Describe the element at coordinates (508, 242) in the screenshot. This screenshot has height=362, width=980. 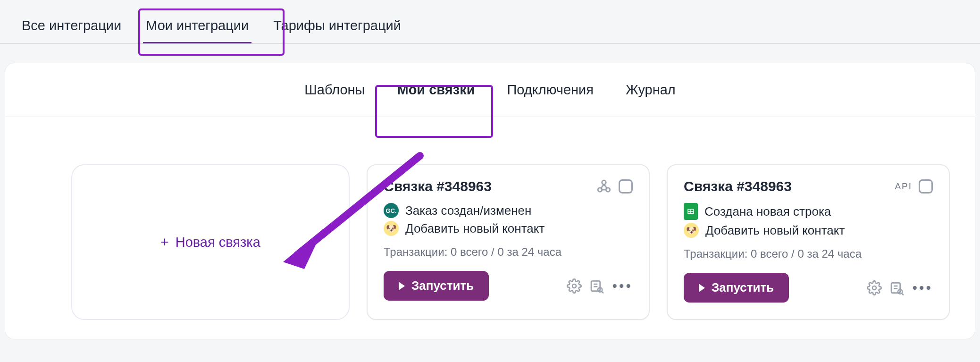
I see `integration-card: Связка #348963 GC. Заказ создан/изменен …` at that location.